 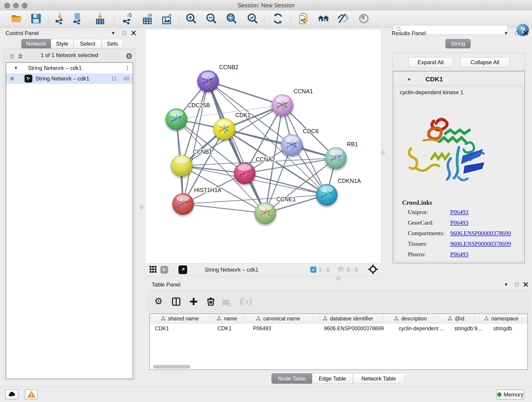 What do you see at coordinates (253, 19) in the screenshot?
I see `zoom-selected-button` at bounding box center [253, 19].